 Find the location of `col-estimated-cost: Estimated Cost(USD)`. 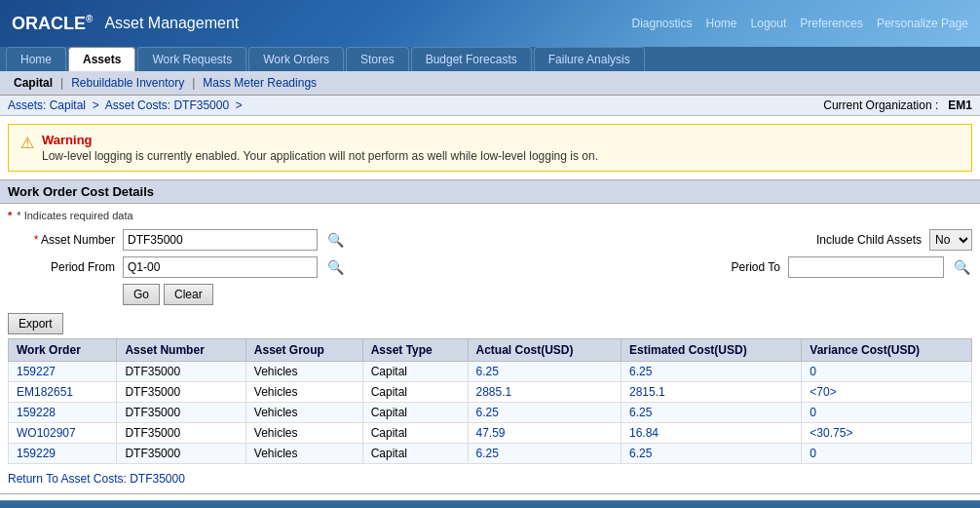

col-estimated-cost: Estimated Cost(USD) is located at coordinates (711, 351).